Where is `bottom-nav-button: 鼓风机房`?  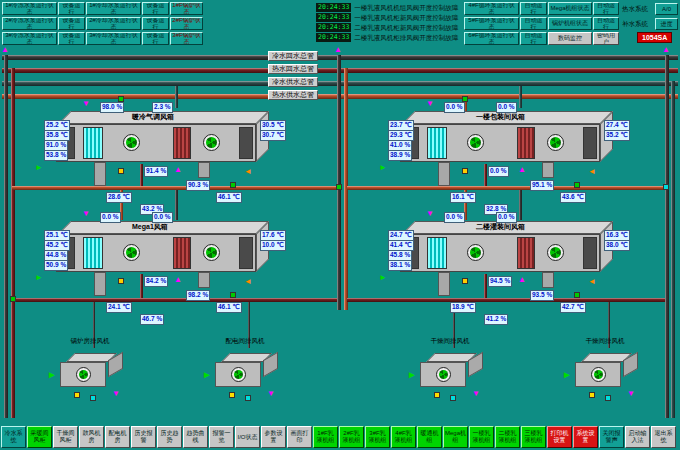
bottom-nav-button: 鼓风机房 is located at coordinates (92, 437).